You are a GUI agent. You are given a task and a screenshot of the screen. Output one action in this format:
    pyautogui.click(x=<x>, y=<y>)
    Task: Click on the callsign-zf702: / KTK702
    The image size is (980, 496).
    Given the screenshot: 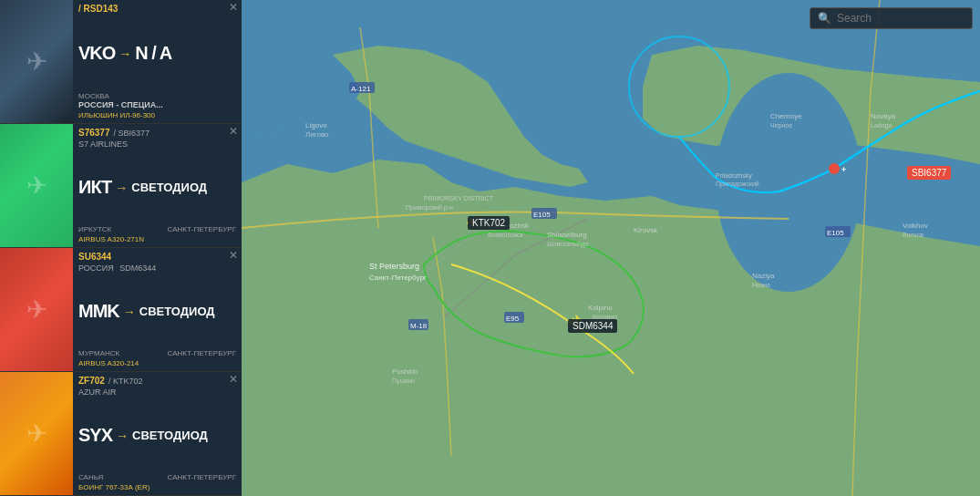 What is the action you would take?
    pyautogui.click(x=126, y=381)
    